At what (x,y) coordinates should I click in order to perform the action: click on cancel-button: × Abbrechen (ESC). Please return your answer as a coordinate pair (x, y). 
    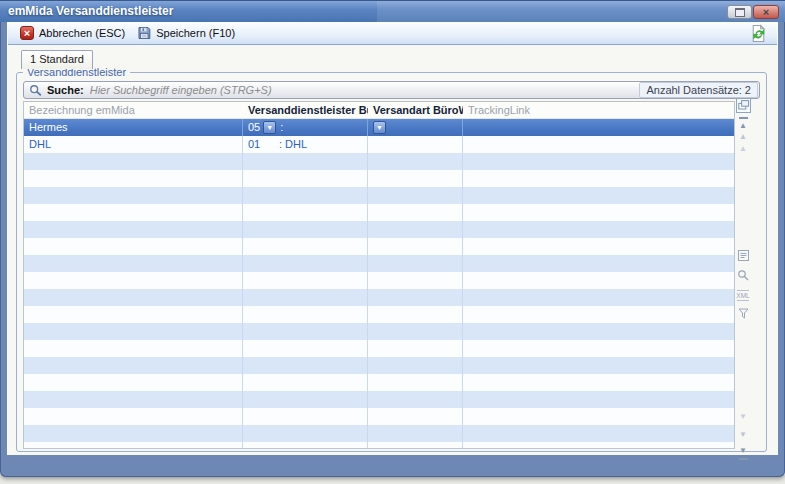
    Looking at the image, I should click on (72, 33).